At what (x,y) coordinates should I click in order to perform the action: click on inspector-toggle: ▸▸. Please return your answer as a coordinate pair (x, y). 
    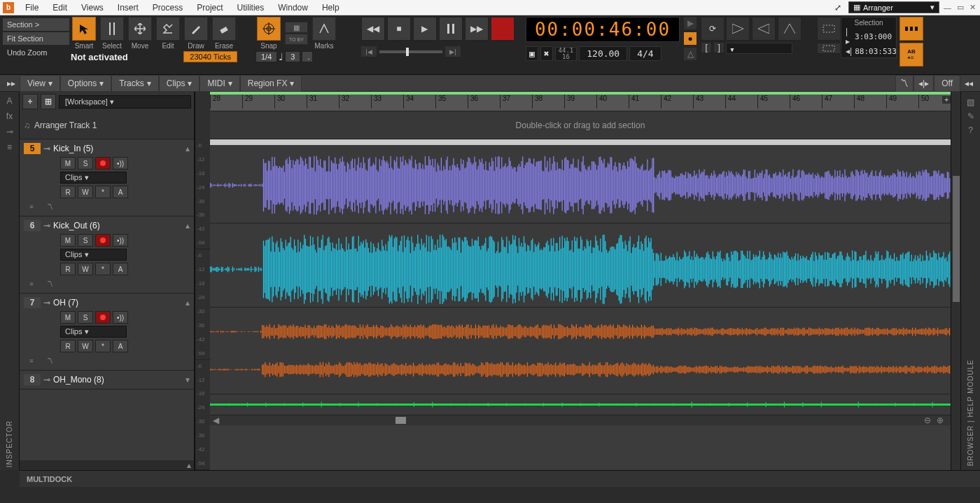
    Looking at the image, I should click on (11, 83).